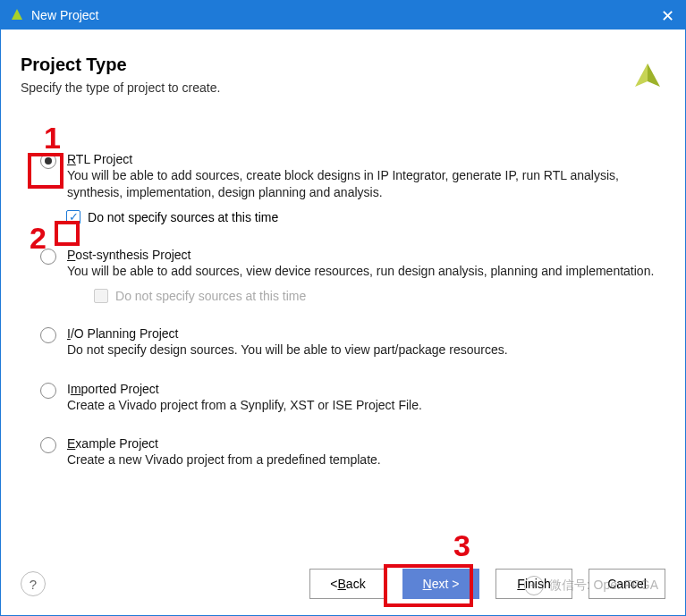 This screenshot has height=616, width=686. Describe the element at coordinates (120, 64) in the screenshot. I see `page-title: Project Type` at that location.